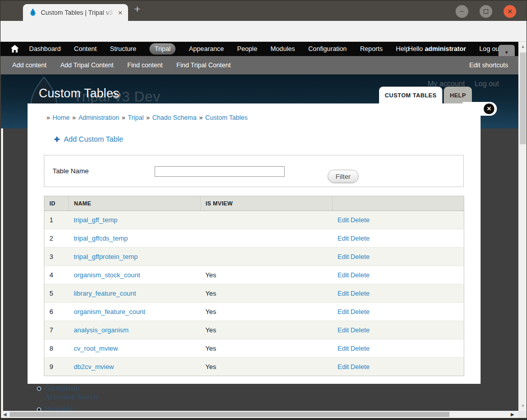 The width and height of the screenshot is (527, 420). What do you see at coordinates (121, 65) in the screenshot?
I see `shortcut-links: Add contentAdd Tripal ContentFind conten…` at bounding box center [121, 65].